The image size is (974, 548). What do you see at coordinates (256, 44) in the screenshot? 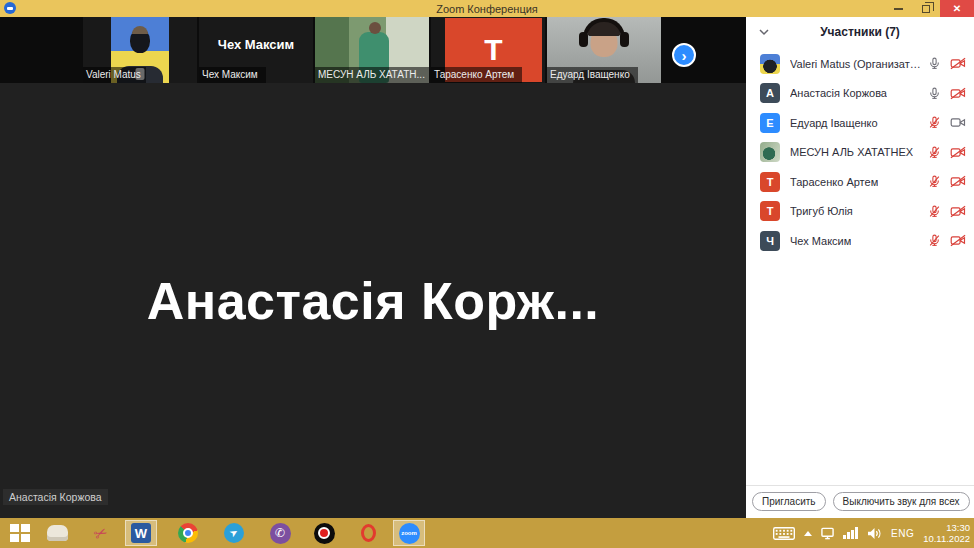
I see `participant-name-display: Чех Максим` at bounding box center [256, 44].